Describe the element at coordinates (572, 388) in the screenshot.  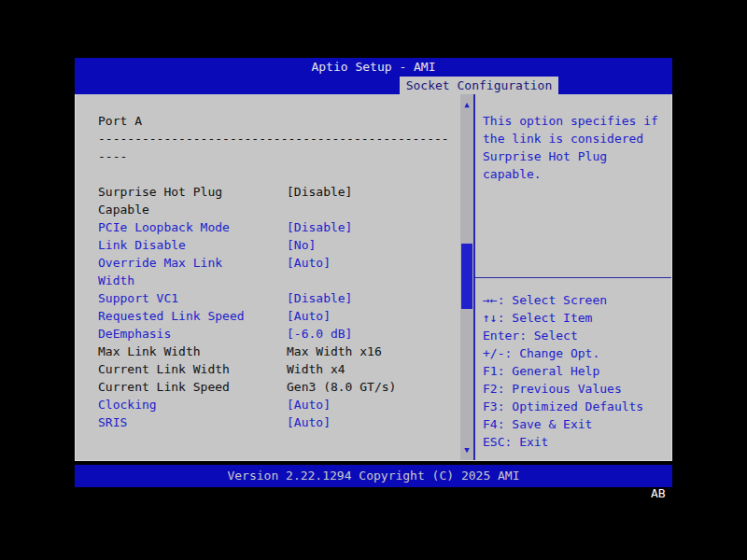
I see `hotkey-hint: F2: Previous Values` at that location.